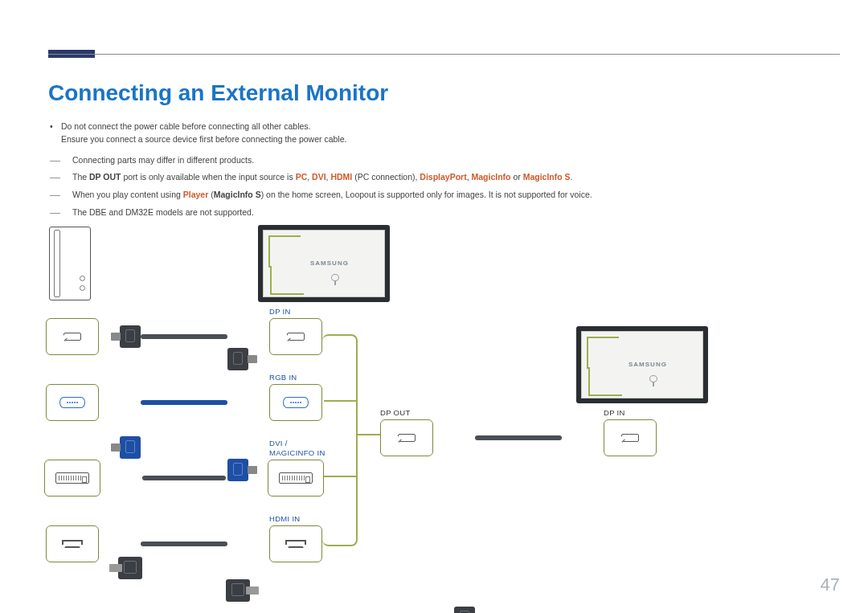 Image resolution: width=868 pixels, height=613 pixels. Describe the element at coordinates (186, 126) in the screenshot. I see `bullet-text: Do not connect the power cable before co…` at that location.